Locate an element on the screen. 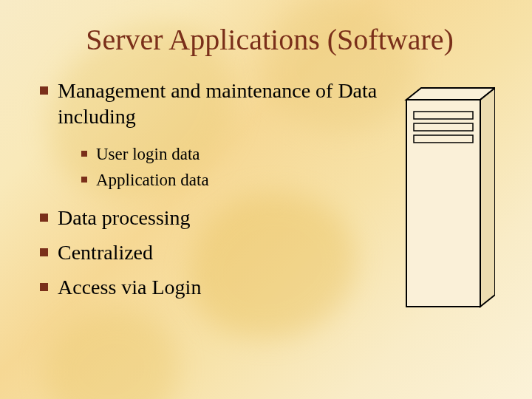  sub-bullet-text: Application data is located at coordinates (152, 180).